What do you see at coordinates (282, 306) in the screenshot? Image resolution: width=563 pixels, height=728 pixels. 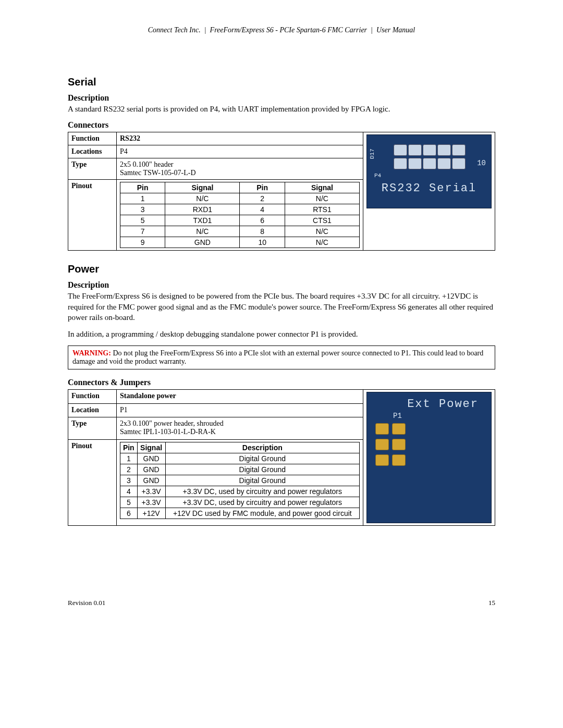 I see `power-desc1: The FreeForm/Express S6 is designed to b…` at bounding box center [282, 306].